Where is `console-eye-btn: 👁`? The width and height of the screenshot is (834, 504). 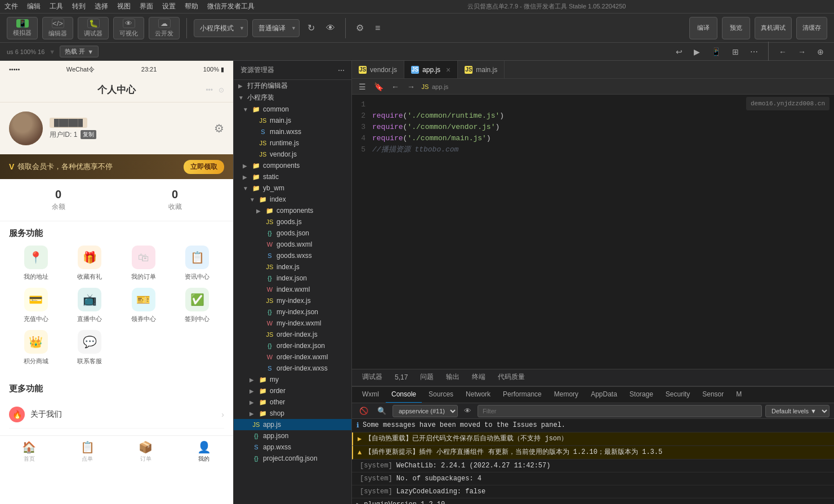
console-eye-btn: 👁 is located at coordinates (467, 411).